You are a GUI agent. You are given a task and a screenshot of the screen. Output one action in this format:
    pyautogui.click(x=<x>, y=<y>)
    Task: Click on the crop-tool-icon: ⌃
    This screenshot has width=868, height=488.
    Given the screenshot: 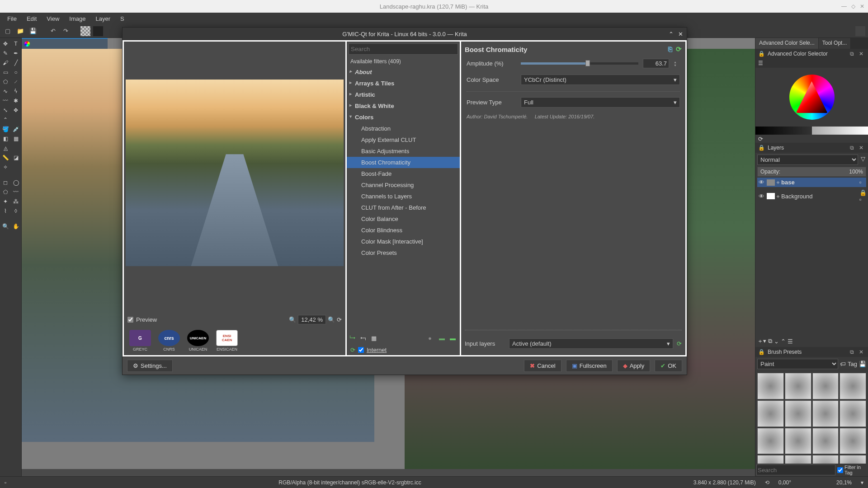 What is the action you would take?
    pyautogui.click(x=5, y=120)
    